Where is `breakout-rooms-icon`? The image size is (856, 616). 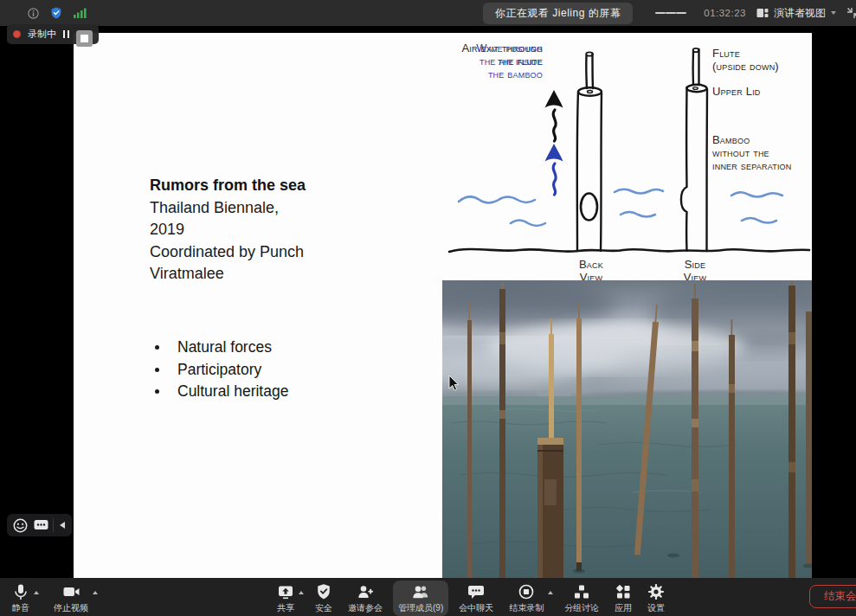 breakout-rooms-icon is located at coordinates (582, 592).